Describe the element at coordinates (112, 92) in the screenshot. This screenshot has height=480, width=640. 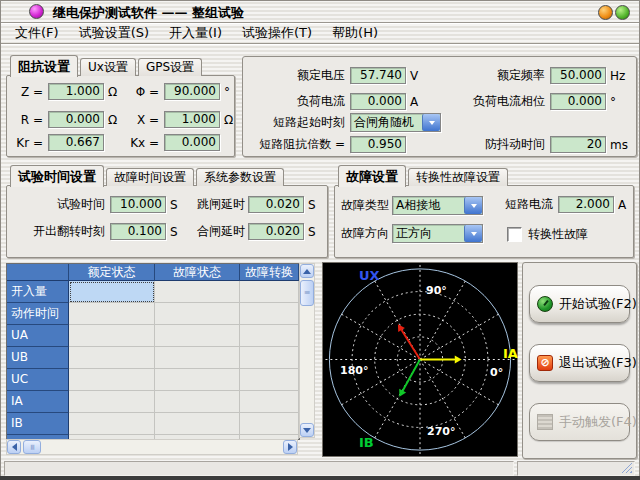
I see `z-unit: Ω` at that location.